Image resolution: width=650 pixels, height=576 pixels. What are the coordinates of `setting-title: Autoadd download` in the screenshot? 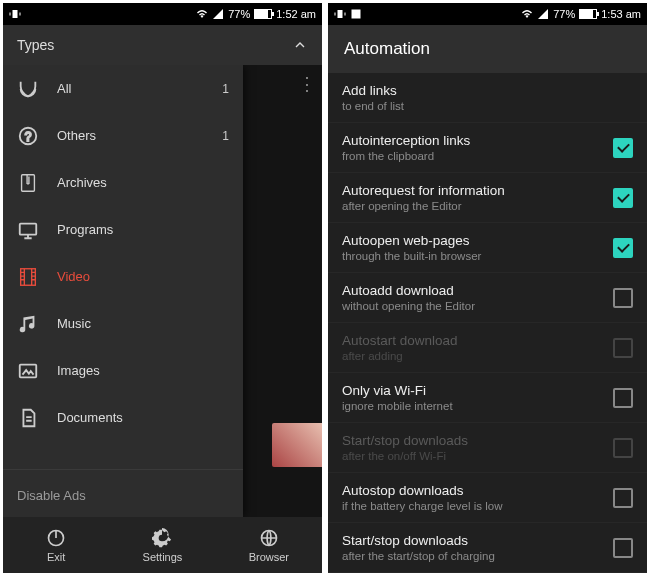 It's located at (478, 290).